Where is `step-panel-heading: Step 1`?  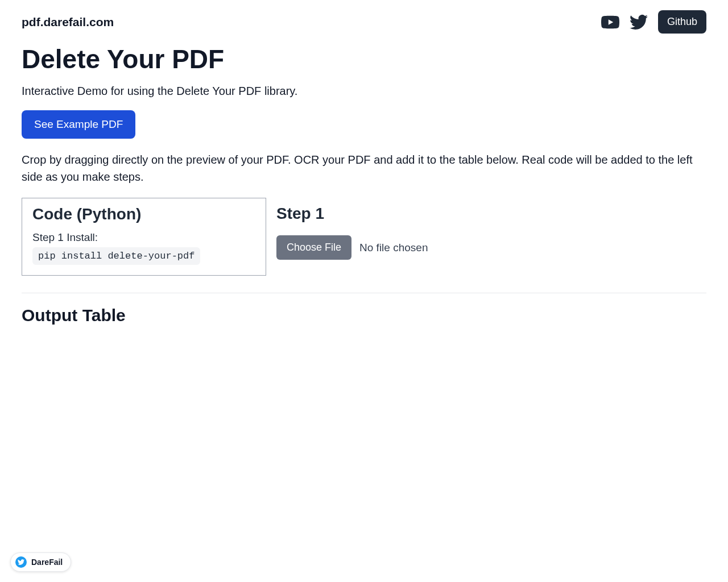
step-panel-heading: Step 1 is located at coordinates (486, 214).